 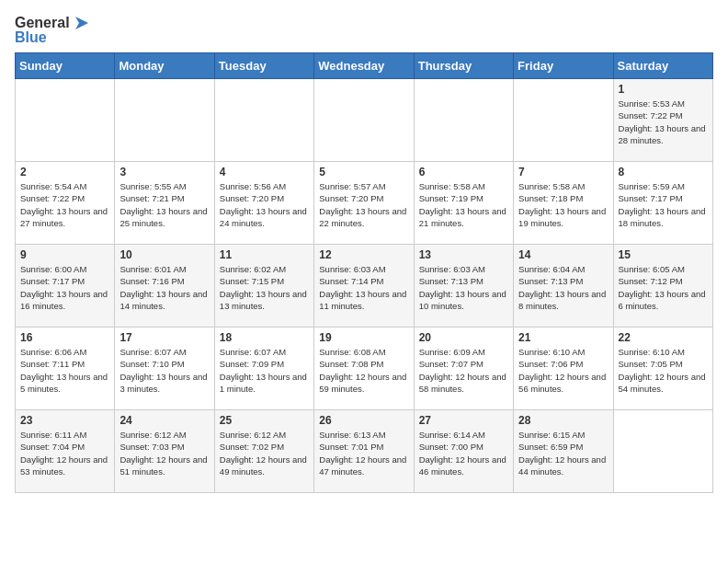 I want to click on day-info: Sunrise: 6:07 AM Sunset: 7:09 PM Dayligh…, so click(x=265, y=370).